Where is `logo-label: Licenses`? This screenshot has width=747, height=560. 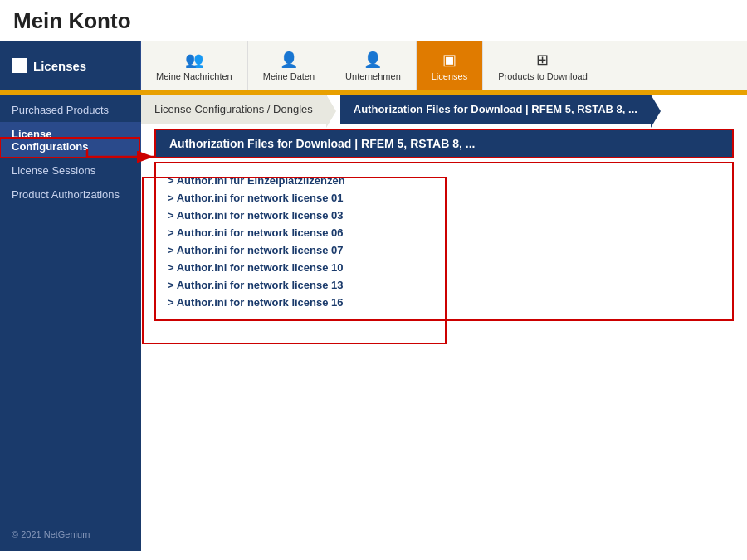
logo-label: Licenses is located at coordinates (60, 66).